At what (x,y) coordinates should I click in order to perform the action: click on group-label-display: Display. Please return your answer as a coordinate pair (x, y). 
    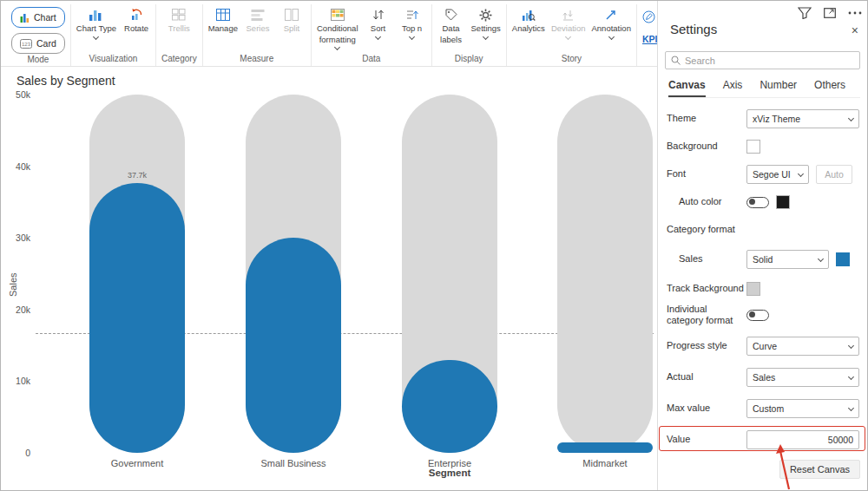
    Looking at the image, I should click on (469, 59).